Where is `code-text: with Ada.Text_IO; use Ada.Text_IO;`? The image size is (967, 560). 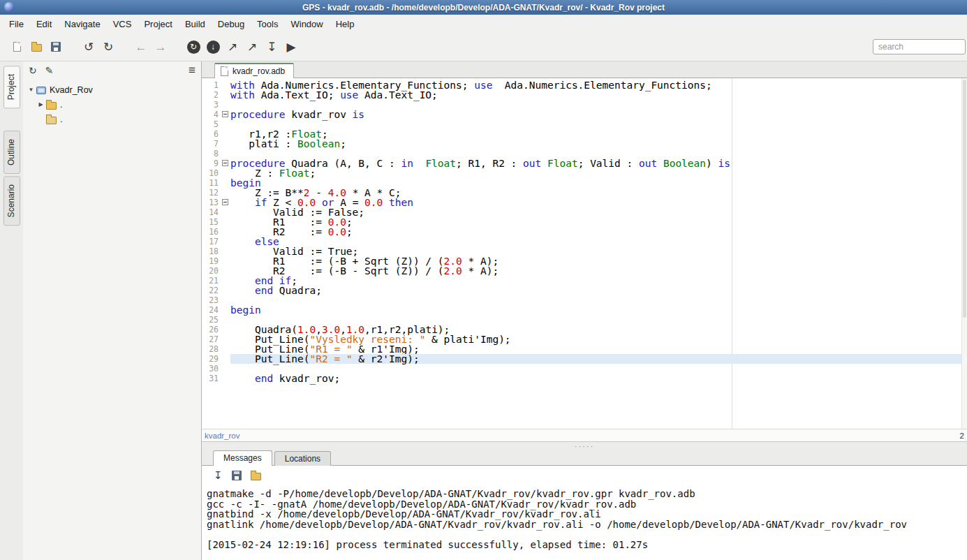 code-text: with Ada.Text_IO; use Ada.Text_IO; is located at coordinates (599, 95).